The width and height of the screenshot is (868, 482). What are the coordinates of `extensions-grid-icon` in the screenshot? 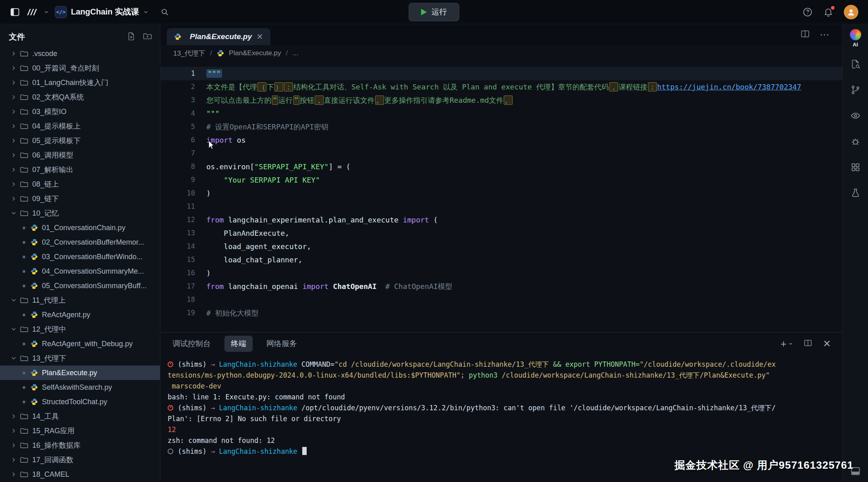 It's located at (856, 167).